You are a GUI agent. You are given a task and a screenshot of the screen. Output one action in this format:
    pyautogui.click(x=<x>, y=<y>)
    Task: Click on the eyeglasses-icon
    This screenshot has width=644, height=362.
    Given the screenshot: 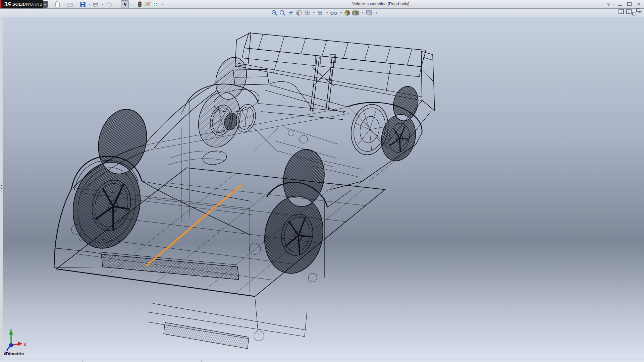 What is the action you would take?
    pyautogui.click(x=334, y=13)
    